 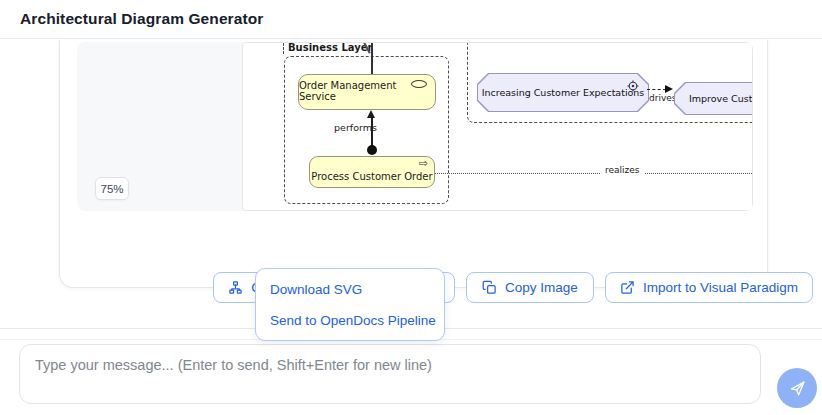 What do you see at coordinates (490, 288) in the screenshot?
I see `copy-icon` at bounding box center [490, 288].